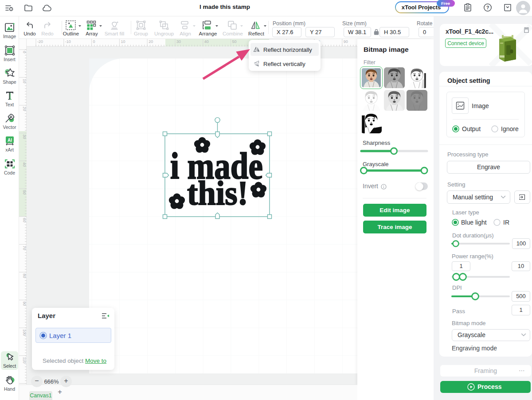 Image resolution: width=532 pixels, height=400 pixels. Describe the element at coordinates (40, 42) in the screenshot. I see `svg-text: -20` at that location.